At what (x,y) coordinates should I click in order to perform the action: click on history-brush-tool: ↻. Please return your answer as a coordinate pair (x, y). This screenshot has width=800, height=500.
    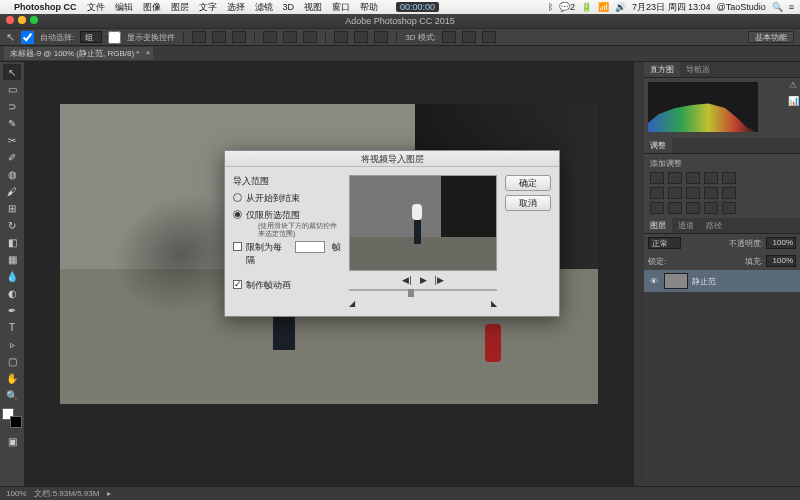
    Looking at the image, I should click on (12, 225).